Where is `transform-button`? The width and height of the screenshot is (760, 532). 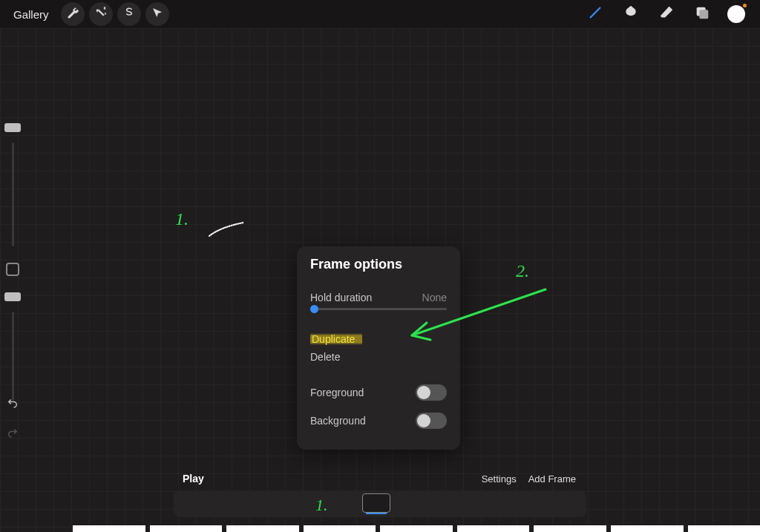 transform-button is located at coordinates (157, 14).